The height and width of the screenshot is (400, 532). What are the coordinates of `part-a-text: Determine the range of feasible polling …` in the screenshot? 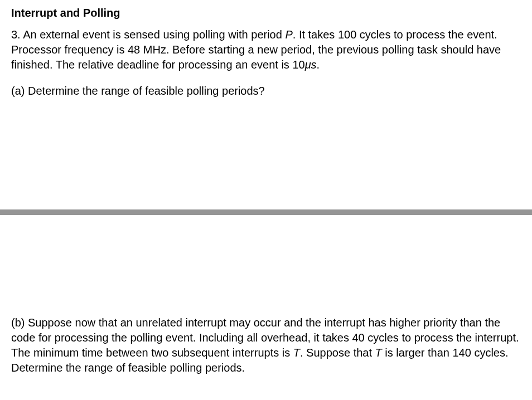 It's located at (146, 91).